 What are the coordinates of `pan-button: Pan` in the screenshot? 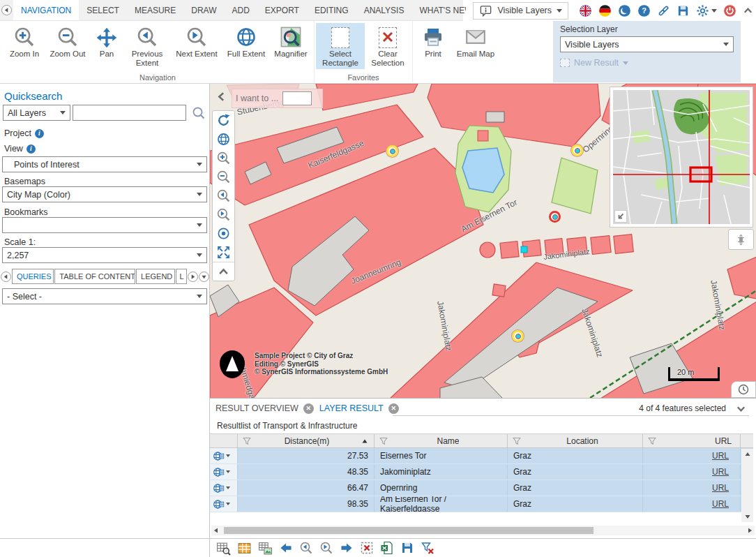 It's located at (107, 46).